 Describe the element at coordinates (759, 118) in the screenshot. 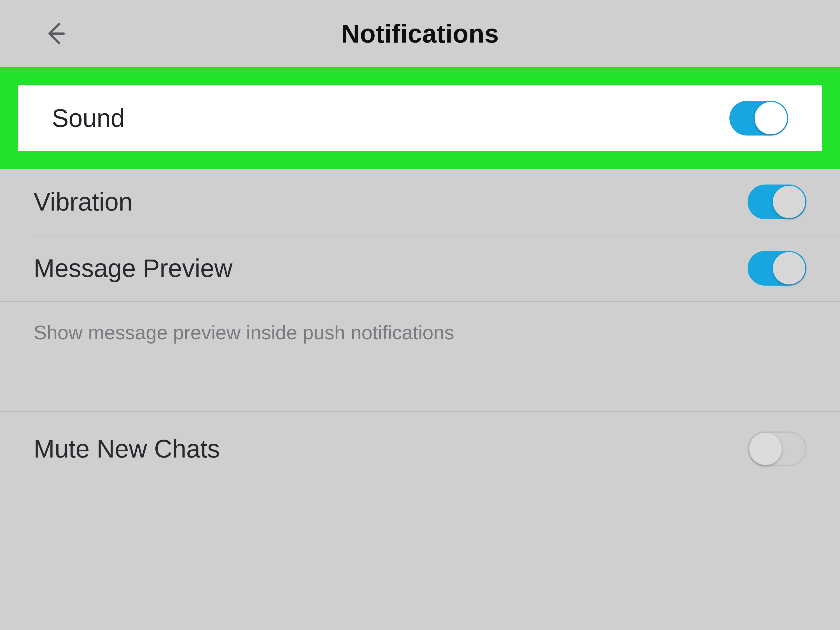

I see `toggle-sound` at that location.